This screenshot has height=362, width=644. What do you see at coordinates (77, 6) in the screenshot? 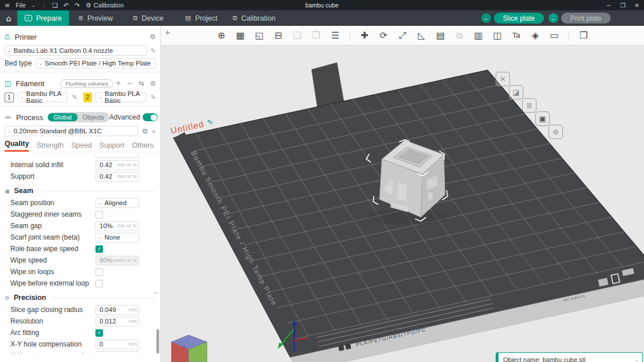
I see `redo-icon: ↷` at bounding box center [77, 6].